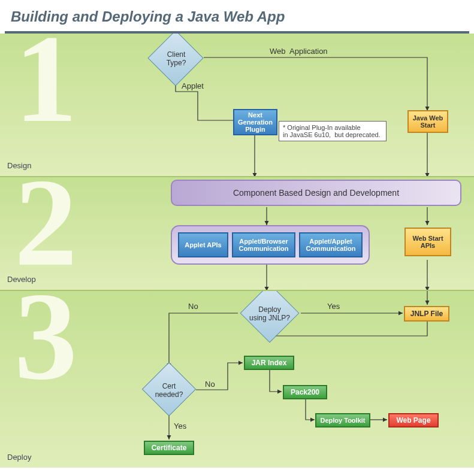 The height and width of the screenshot is (476, 474). I want to click on label-no-2: No, so click(210, 384).